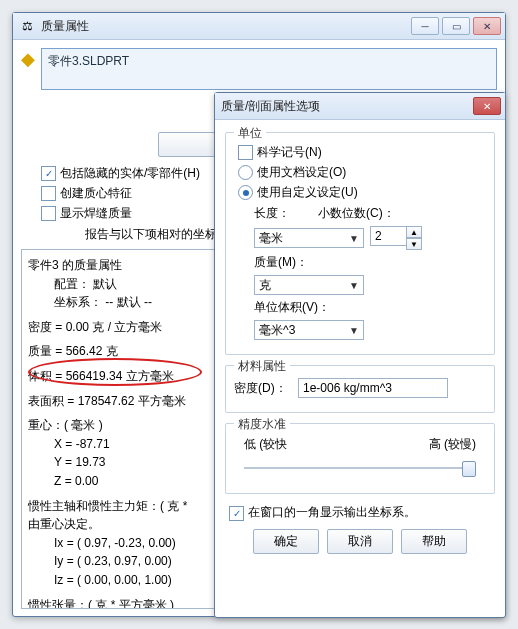  I want to click on show-cs-label: 在窗口的一角显示输出坐标系。, so click(332, 512).